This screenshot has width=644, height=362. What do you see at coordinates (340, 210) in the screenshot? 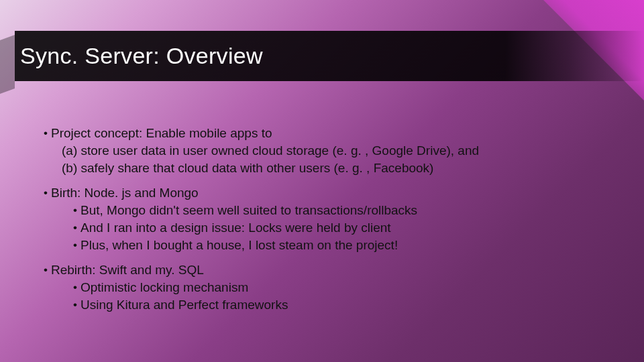
I see `list-item: • But, Mongo didn't seem well suited to …` at bounding box center [340, 210].